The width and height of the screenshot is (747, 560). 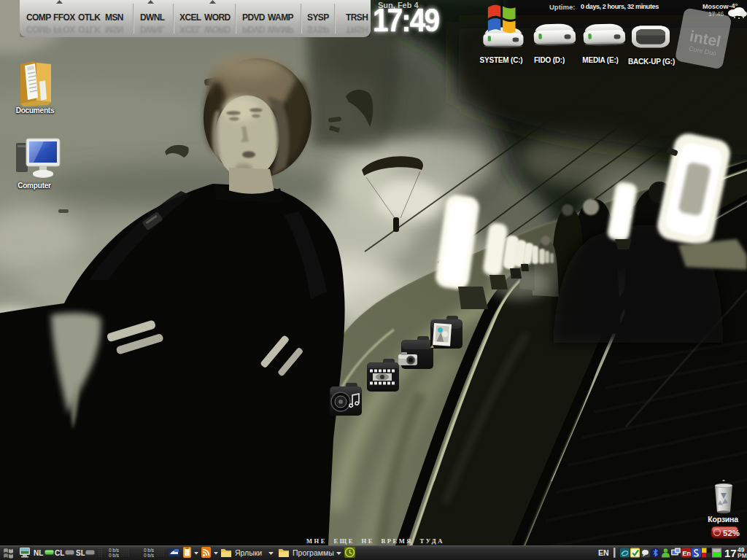 I want to click on svg-text: NL, so click(x=38, y=553).